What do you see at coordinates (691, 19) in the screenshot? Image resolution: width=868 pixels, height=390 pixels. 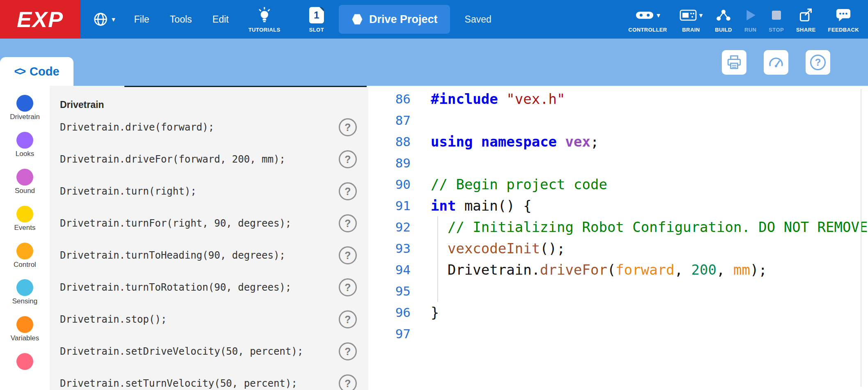 I see `brain-button: ▾ BRAIN` at bounding box center [691, 19].